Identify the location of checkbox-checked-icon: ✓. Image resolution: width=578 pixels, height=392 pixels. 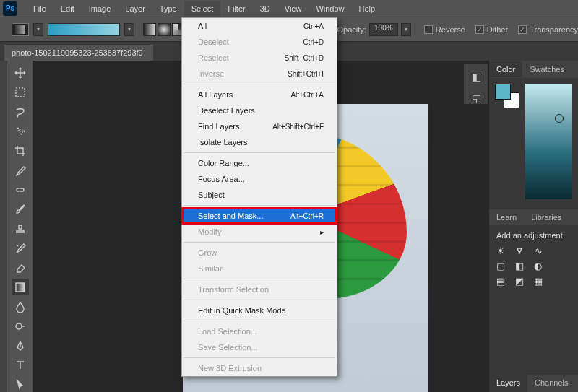
(522, 30).